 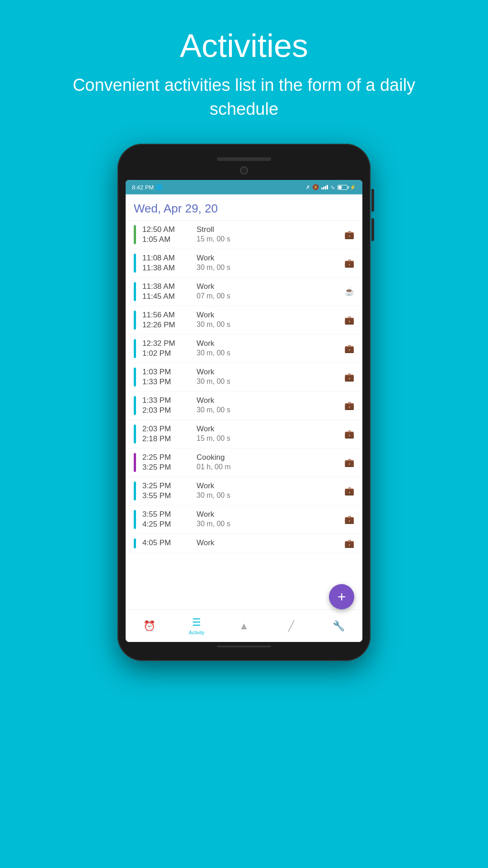 I want to click on volume-up-button, so click(x=373, y=200).